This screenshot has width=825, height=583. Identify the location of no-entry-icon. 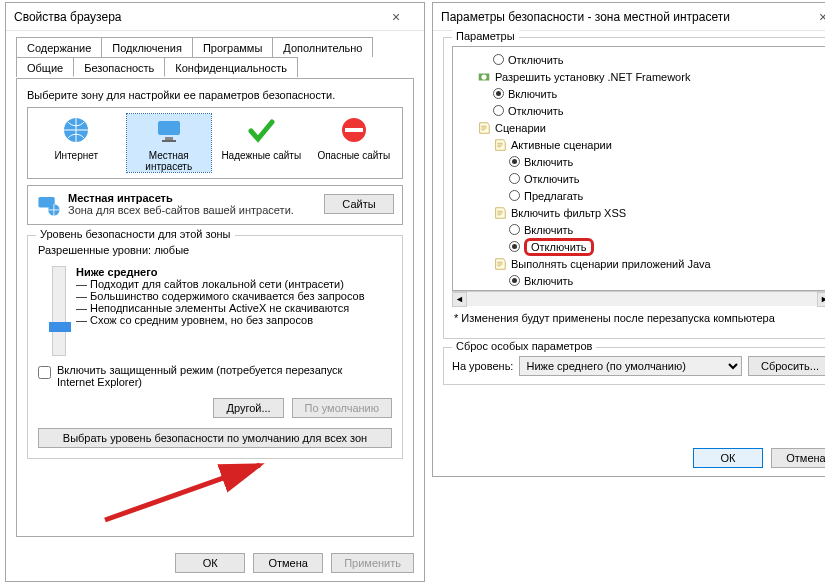
(354, 130).